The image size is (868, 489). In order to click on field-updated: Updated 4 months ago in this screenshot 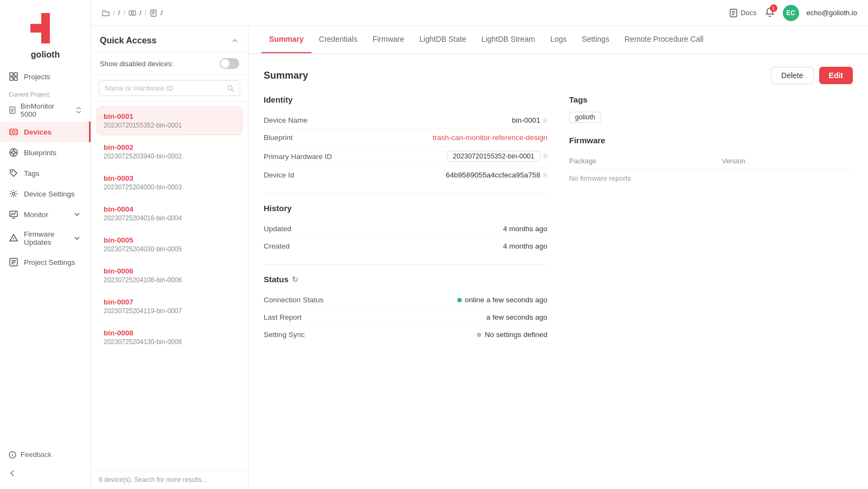, I will do `click(406, 229)`.